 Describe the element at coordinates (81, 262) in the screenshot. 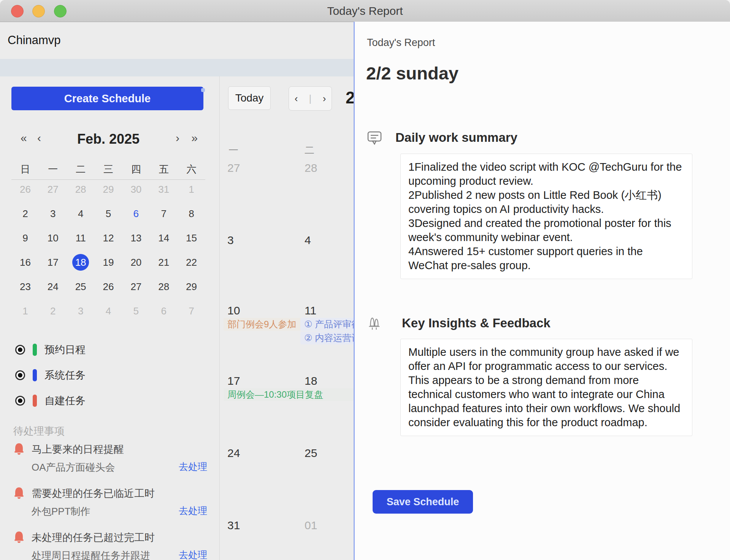

I see `calendar-date-cell: 18` at that location.